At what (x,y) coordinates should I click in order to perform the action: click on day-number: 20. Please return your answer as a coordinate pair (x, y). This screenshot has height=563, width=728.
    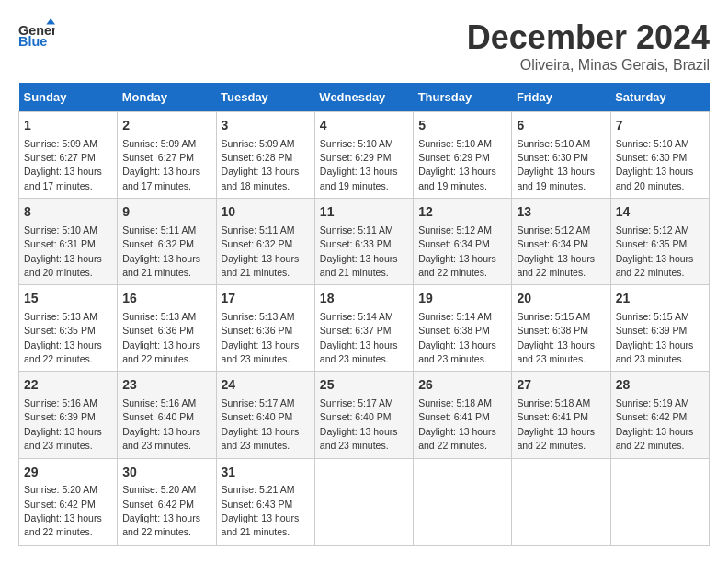
    Looking at the image, I should click on (561, 299).